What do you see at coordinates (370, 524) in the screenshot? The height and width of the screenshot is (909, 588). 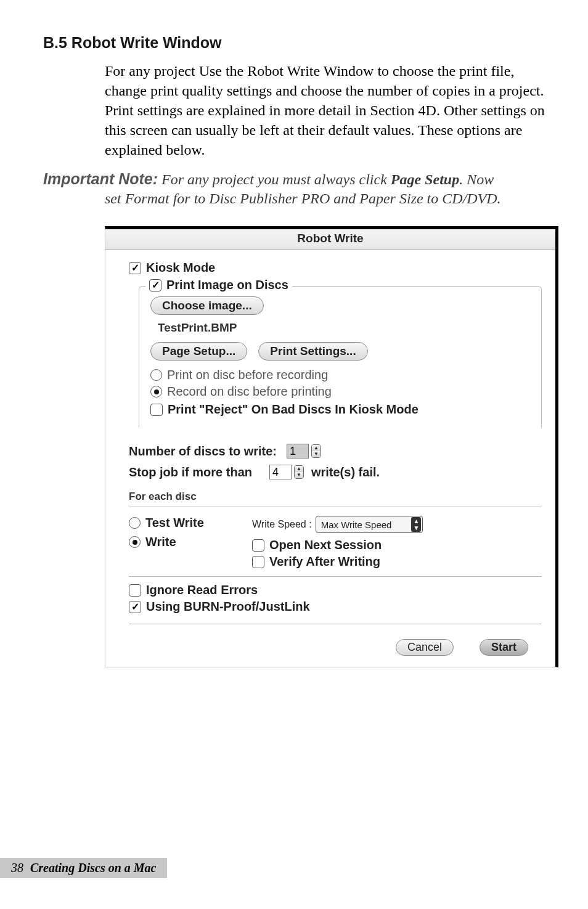 I see `write-speed-dropdown: Max Write Speed ▲▼` at bounding box center [370, 524].